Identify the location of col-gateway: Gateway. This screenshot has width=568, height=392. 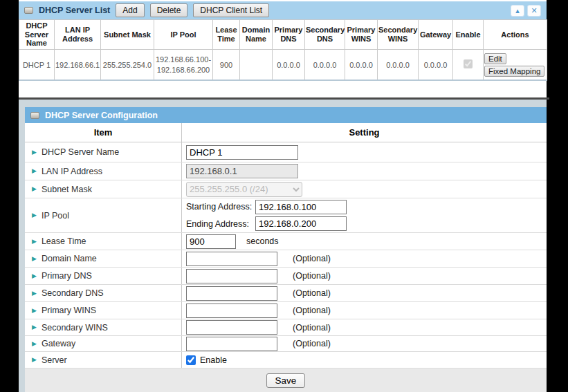
(436, 35).